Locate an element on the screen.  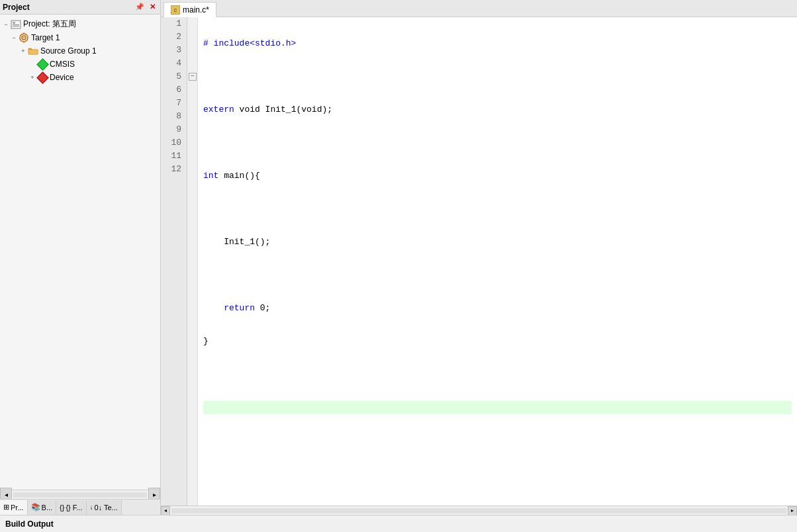
line-num-11: 11 is located at coordinates (173, 156).